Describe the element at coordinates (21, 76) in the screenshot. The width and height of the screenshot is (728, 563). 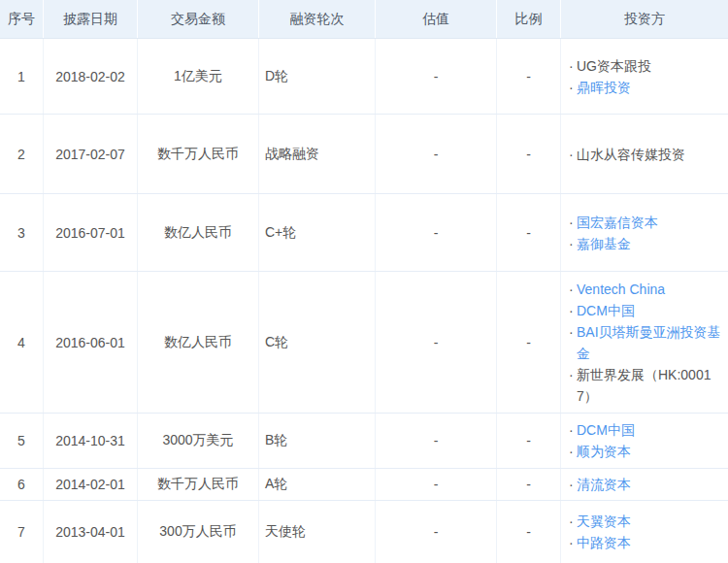
I see `cell-index: 1` at that location.